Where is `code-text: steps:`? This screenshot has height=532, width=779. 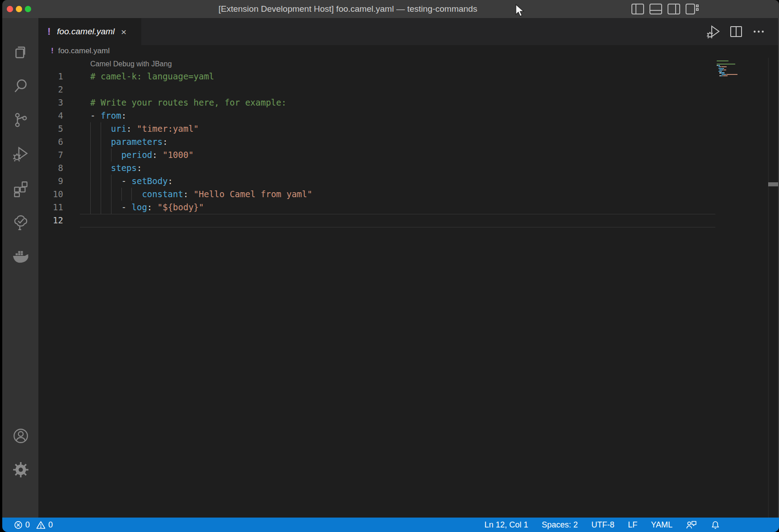
code-text: steps: is located at coordinates (116, 168).